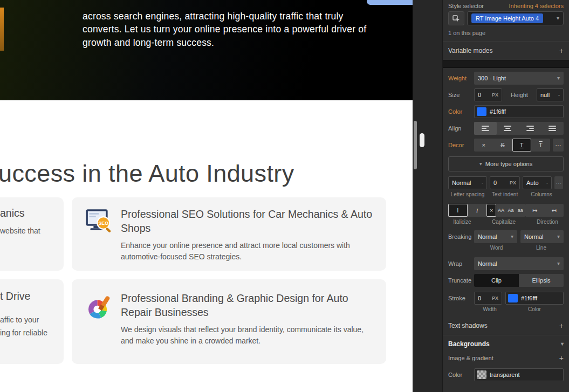  What do you see at coordinates (485, 128) in the screenshot?
I see `align-left-button` at bounding box center [485, 128].